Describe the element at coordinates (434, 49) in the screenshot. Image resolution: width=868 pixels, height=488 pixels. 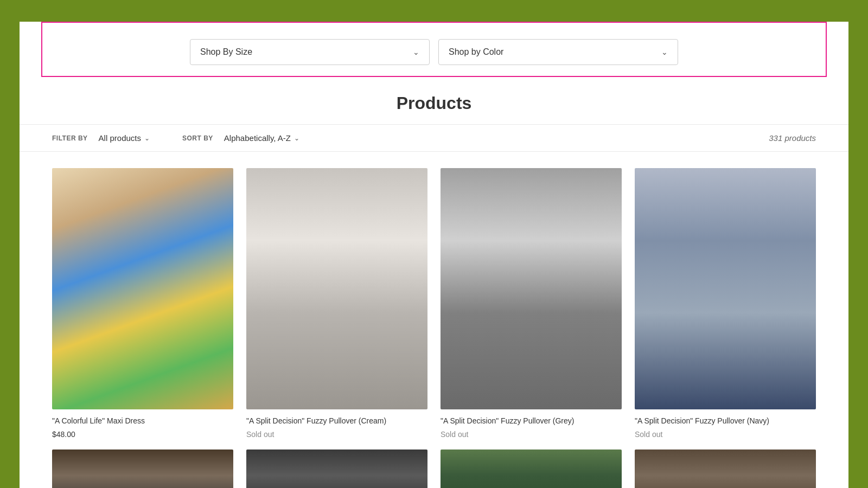
I see `filter-bar-wrapper: Shop By Size ⌄ Shop by Color ⌄` at that location.